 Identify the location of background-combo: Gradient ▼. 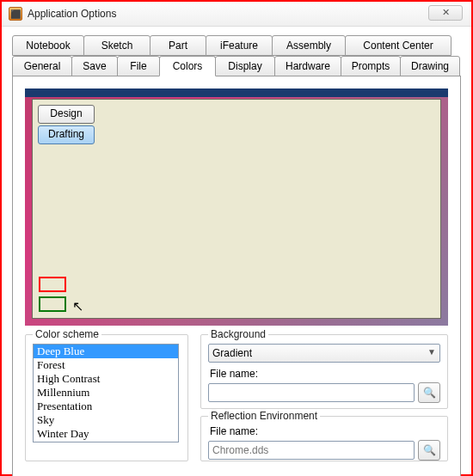
(324, 353).